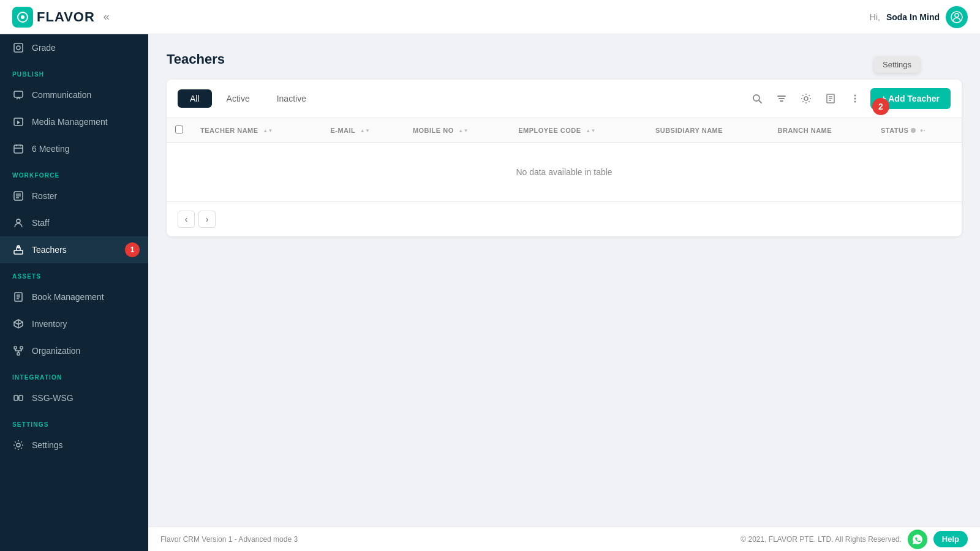 This screenshot has width=980, height=551. Describe the element at coordinates (56, 351) in the screenshot. I see `sidebar-item-label: Organization` at that location.